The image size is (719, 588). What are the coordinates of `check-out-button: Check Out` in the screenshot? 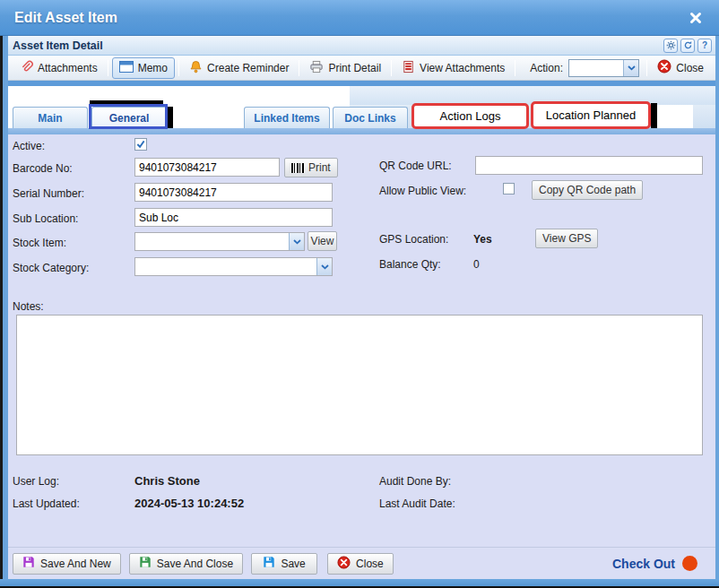 It's located at (654, 563).